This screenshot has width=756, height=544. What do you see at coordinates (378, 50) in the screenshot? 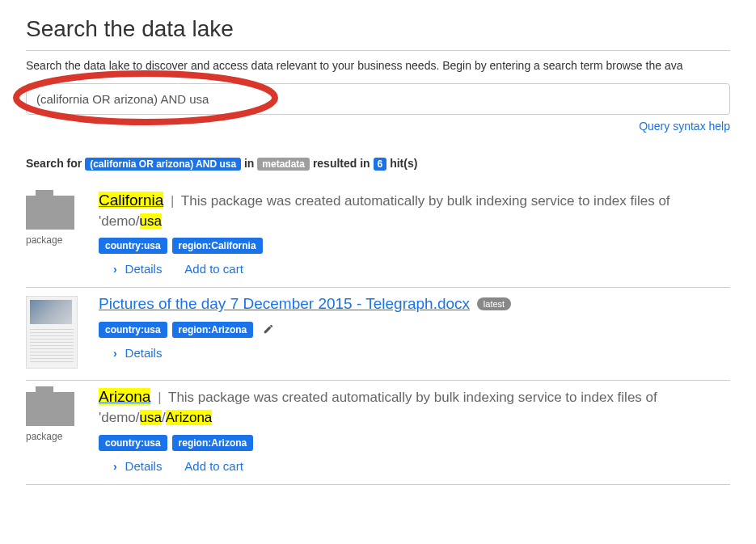
I see `title-divider` at bounding box center [378, 50].